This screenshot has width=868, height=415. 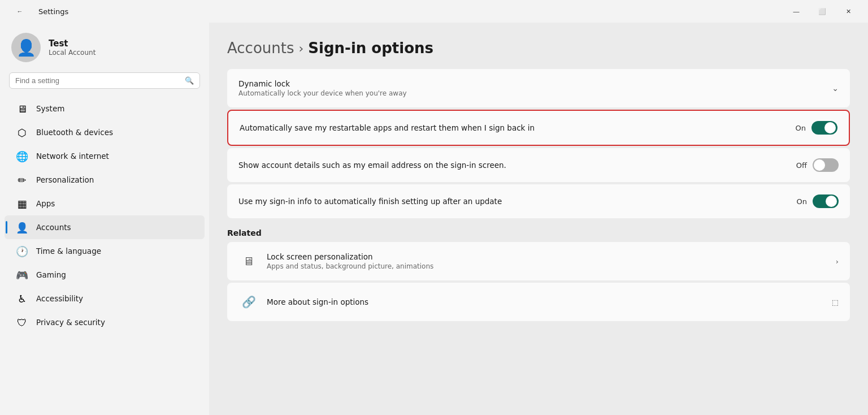 What do you see at coordinates (434, 11) in the screenshot?
I see `title-bar: ← Settings — ⬜ ✕` at bounding box center [434, 11].